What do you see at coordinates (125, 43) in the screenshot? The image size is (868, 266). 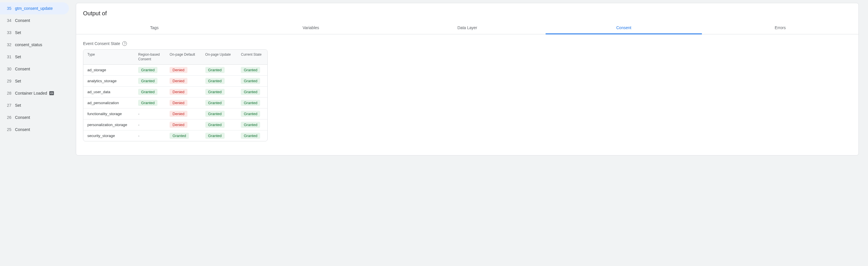 I see `help-icon: ?` at bounding box center [125, 43].